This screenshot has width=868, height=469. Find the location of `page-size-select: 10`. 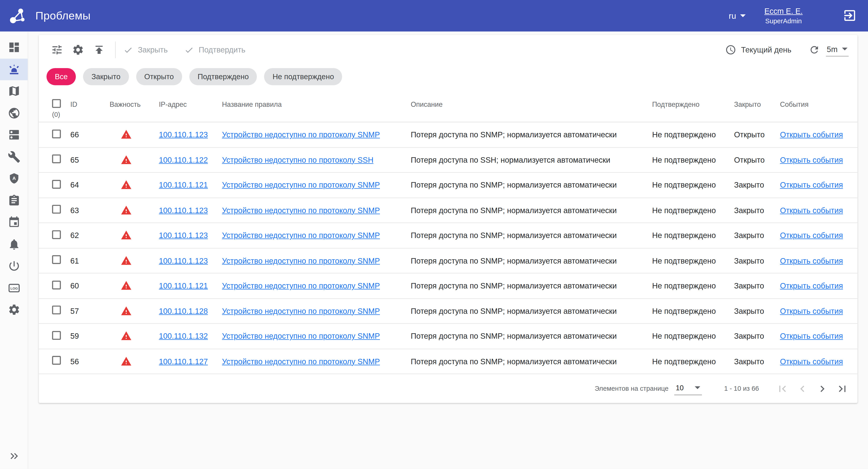

page-size-select: 10 is located at coordinates (688, 388).